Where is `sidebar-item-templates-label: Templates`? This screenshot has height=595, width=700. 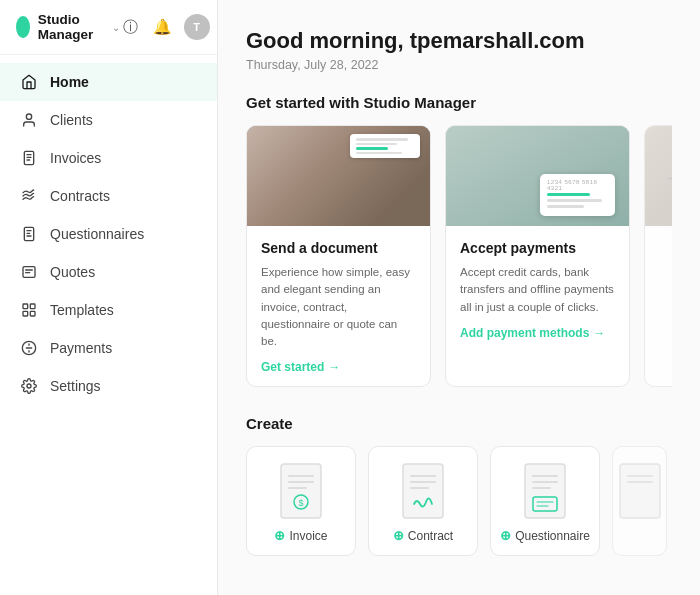
sidebar-item-templates-label: Templates is located at coordinates (82, 310).